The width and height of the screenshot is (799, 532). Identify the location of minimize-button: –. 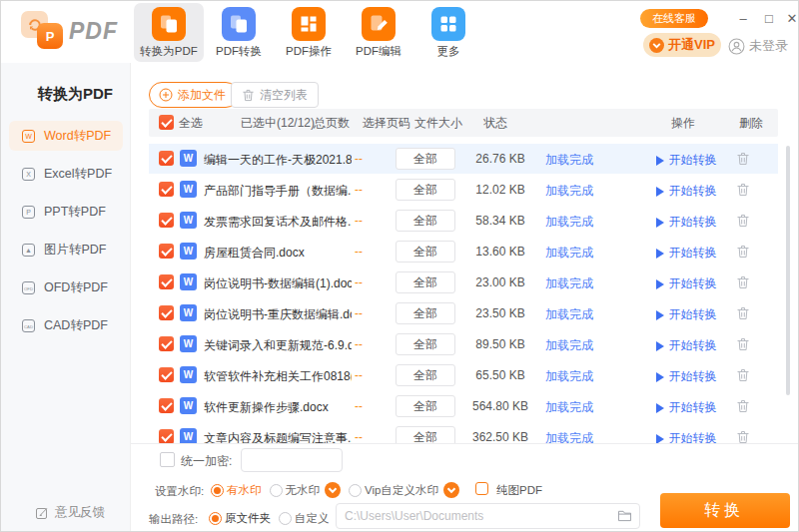
(743, 19).